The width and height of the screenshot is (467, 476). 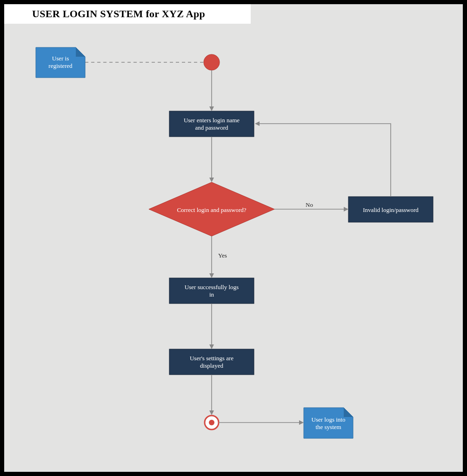 I want to click on note-user-logged-in-line2: the system, so click(x=328, y=427).